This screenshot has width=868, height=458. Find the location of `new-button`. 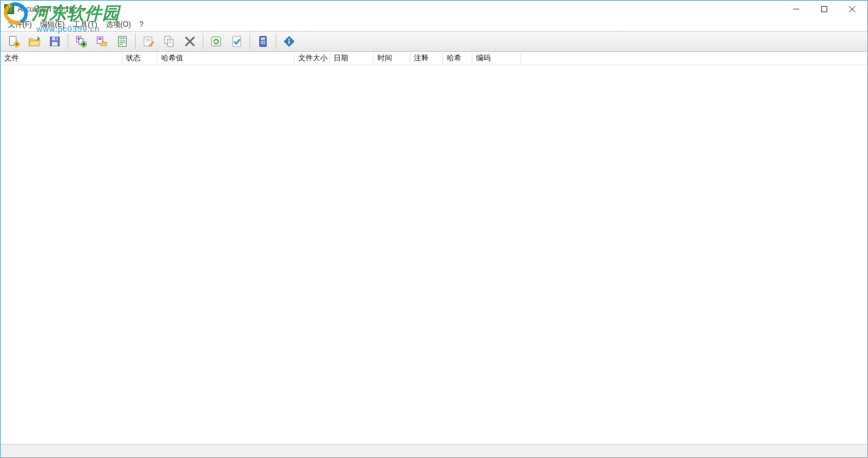

new-button is located at coordinates (13, 41).